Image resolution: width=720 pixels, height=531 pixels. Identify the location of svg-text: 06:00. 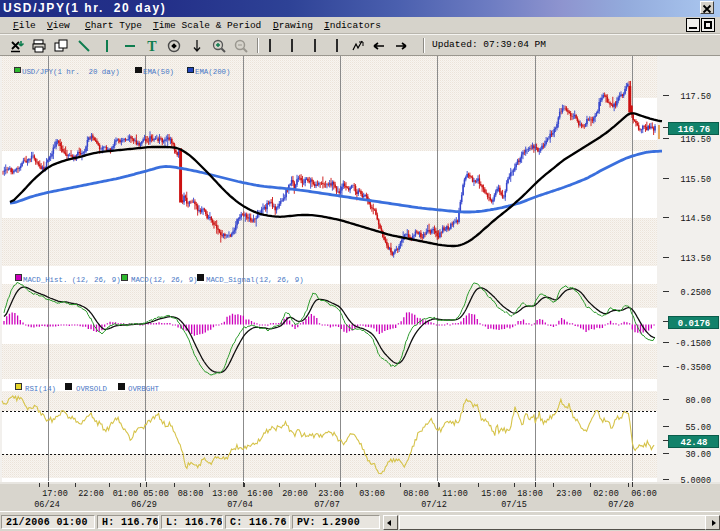
(644, 494).